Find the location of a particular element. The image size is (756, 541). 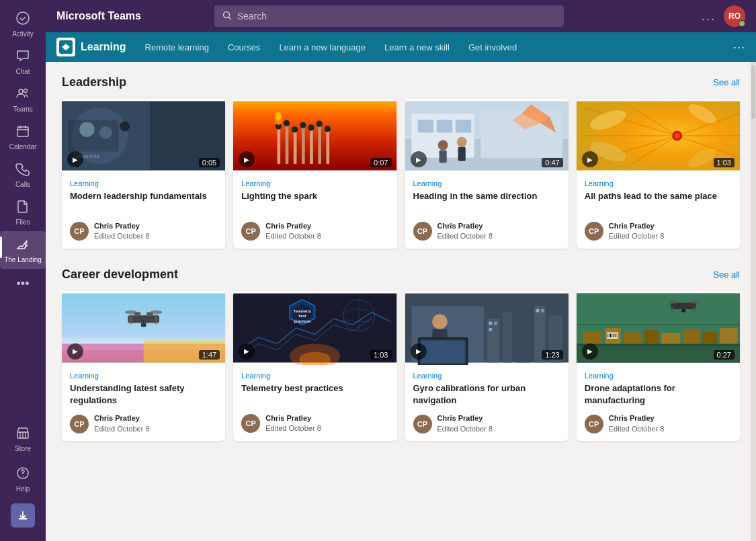

card-author-7: CP Chris Pratley Edited October 8 is located at coordinates (487, 423).